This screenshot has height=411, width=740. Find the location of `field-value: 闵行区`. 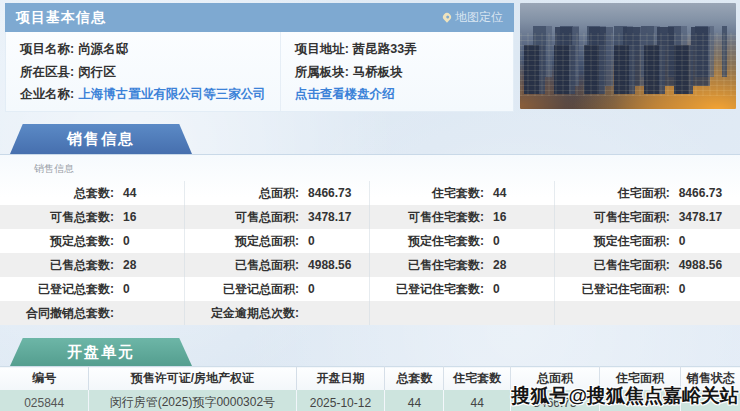

field-value: 闵行区 is located at coordinates (97, 72).